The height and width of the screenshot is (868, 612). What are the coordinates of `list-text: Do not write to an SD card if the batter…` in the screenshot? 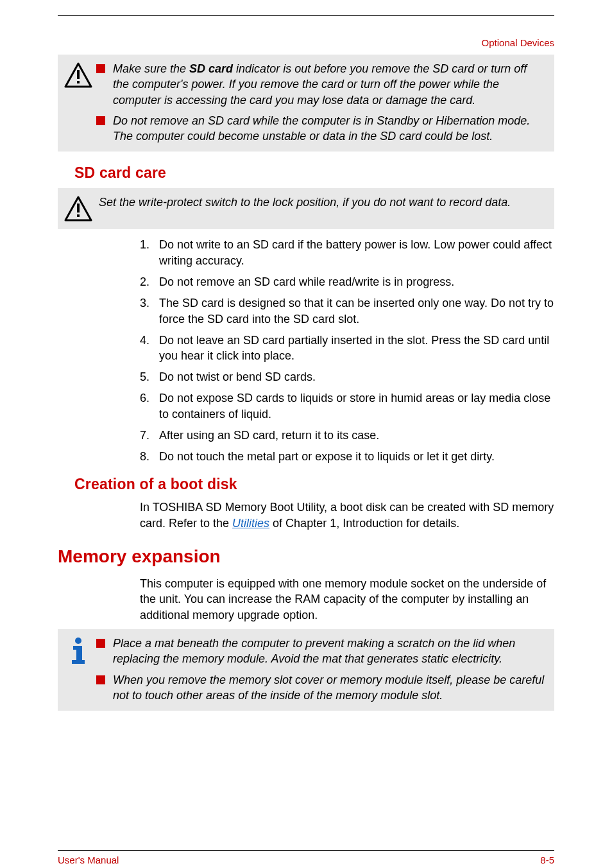 It's located at (357, 253).